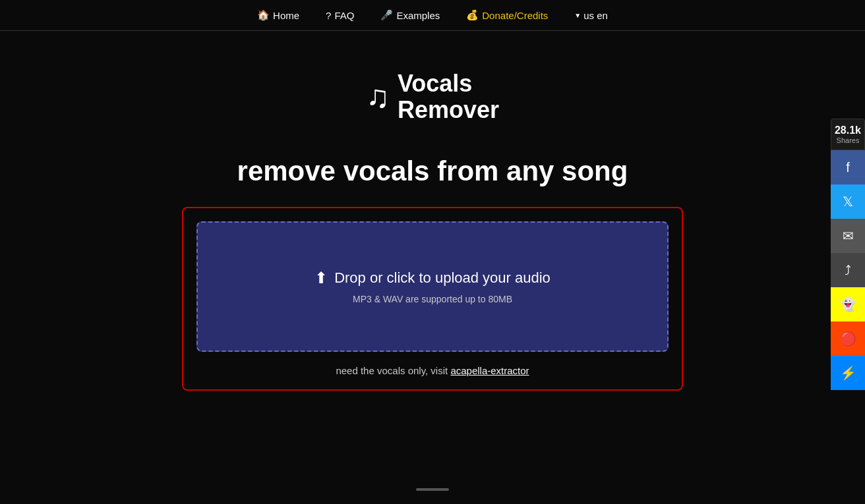 The image size is (865, 504). Describe the element at coordinates (596, 16) in the screenshot. I see `language-label: us en` at that location.